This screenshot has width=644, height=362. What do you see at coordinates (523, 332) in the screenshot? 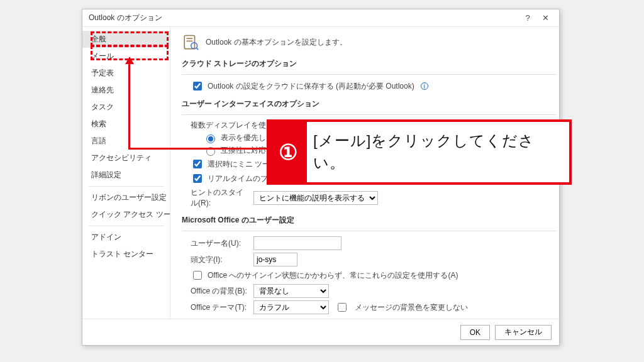
I see `cancel-button: キャンセル` at bounding box center [523, 332].